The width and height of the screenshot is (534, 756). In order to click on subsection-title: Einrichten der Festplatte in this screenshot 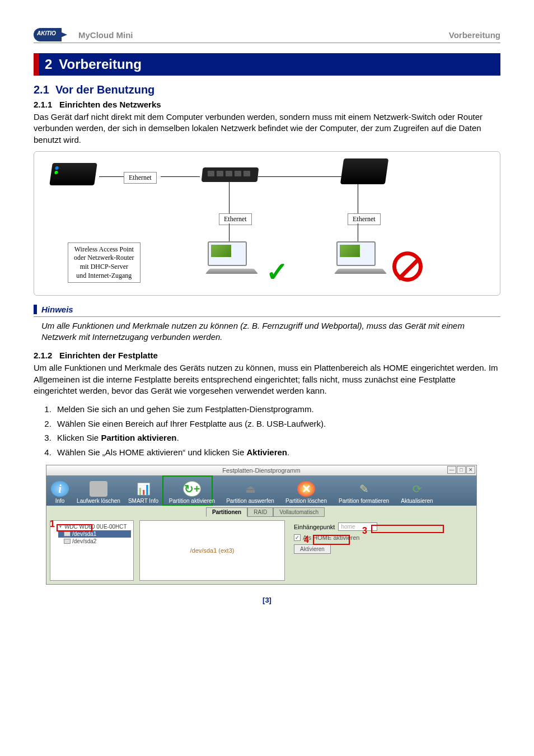, I will do `click(109, 355)`.